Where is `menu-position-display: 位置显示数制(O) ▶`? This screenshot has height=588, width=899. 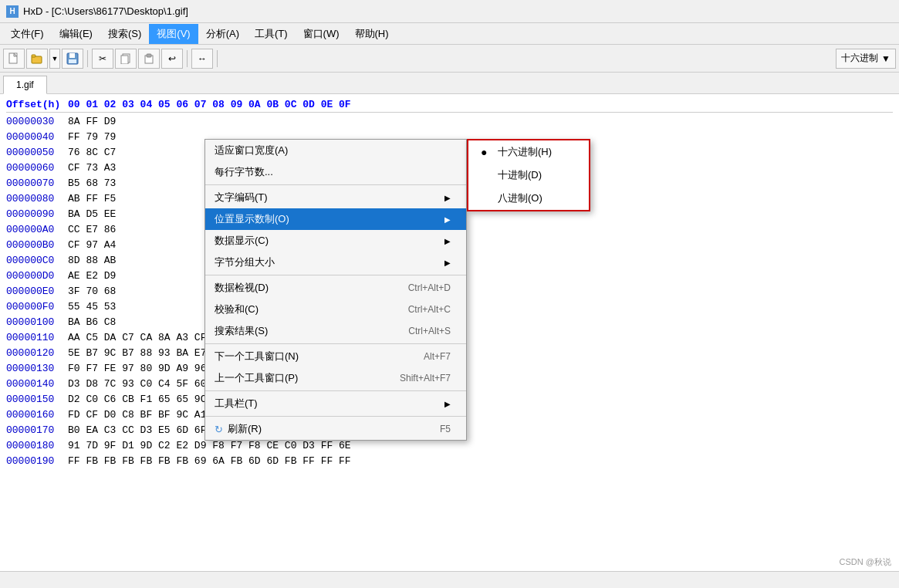 menu-position-display: 位置显示数制(O) ▶ is located at coordinates (336, 219).